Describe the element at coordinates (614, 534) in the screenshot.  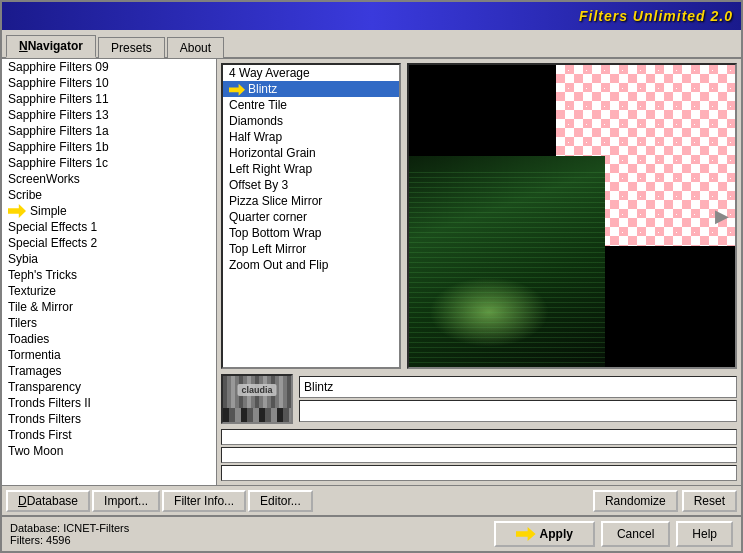
I see `status-actions: Apply Cancel Help` at that location.